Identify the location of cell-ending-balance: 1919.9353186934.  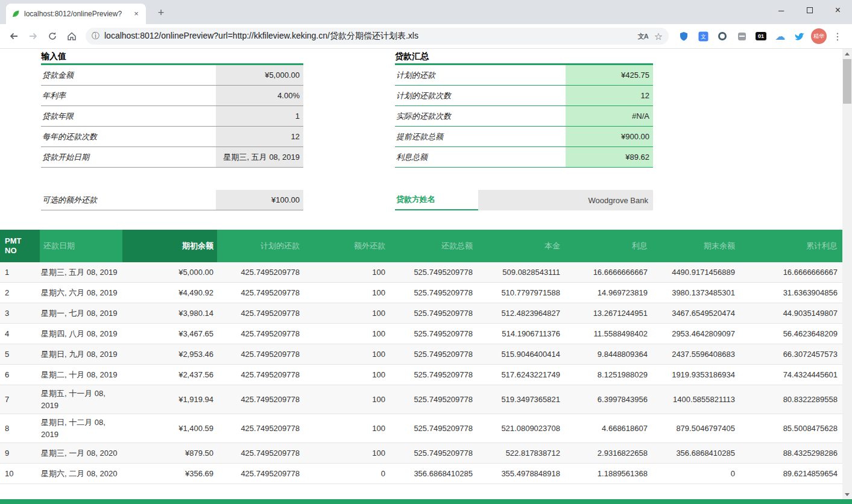
(695, 375).